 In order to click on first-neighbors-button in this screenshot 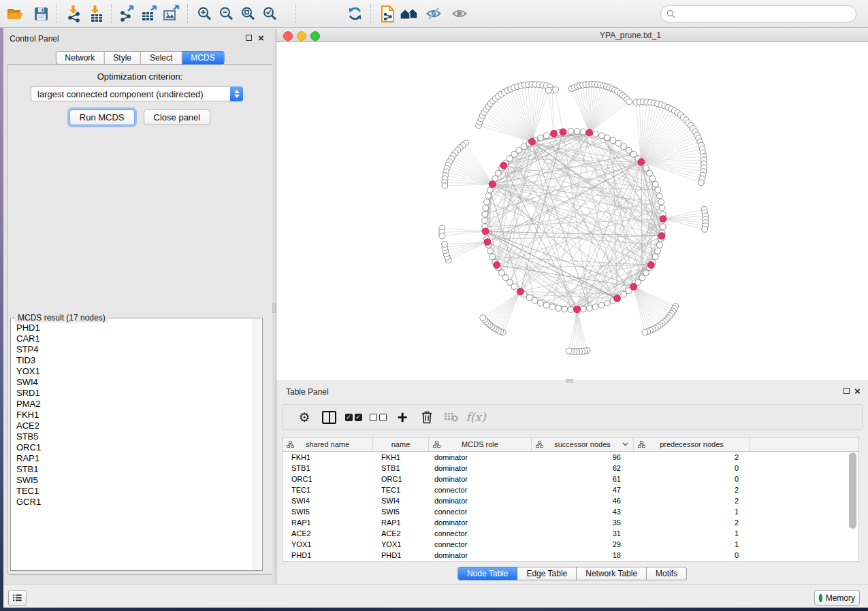, I will do `click(409, 14)`.